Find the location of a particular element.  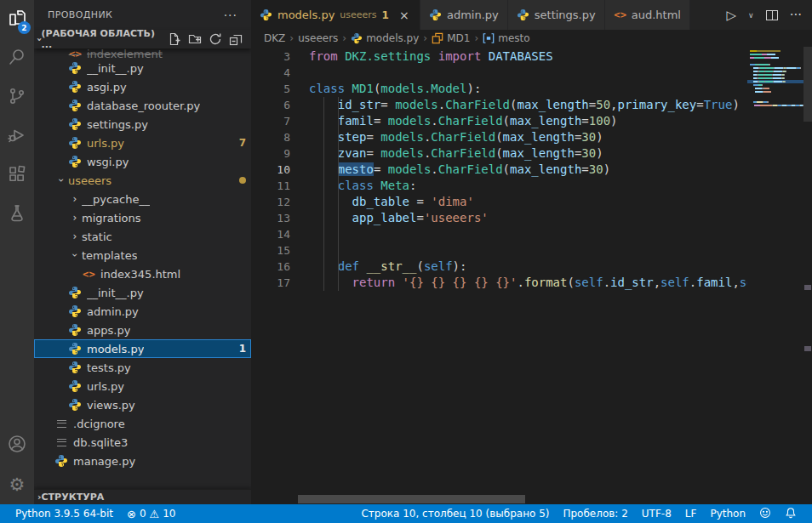

breadcrumb-label: MD1 is located at coordinates (458, 38).